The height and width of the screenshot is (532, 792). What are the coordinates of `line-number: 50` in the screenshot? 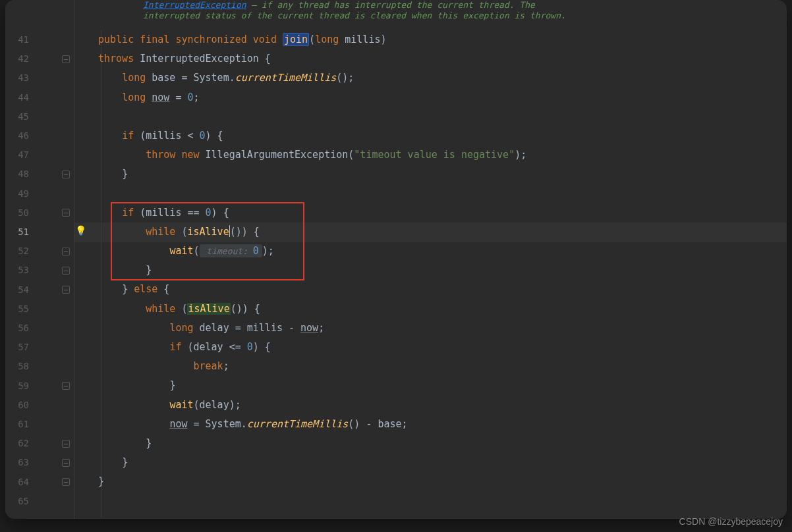 It's located at (19, 213).